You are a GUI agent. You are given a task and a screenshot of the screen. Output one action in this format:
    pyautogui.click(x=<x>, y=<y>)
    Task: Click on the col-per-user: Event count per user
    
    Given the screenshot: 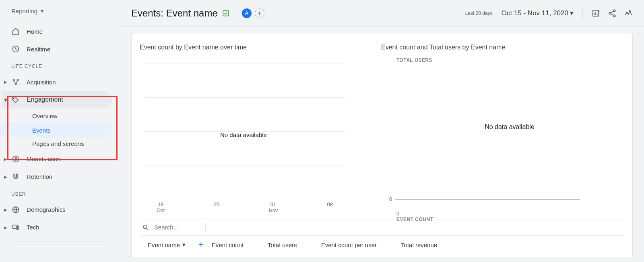 What is the action you would take?
    pyautogui.click(x=349, y=245)
    